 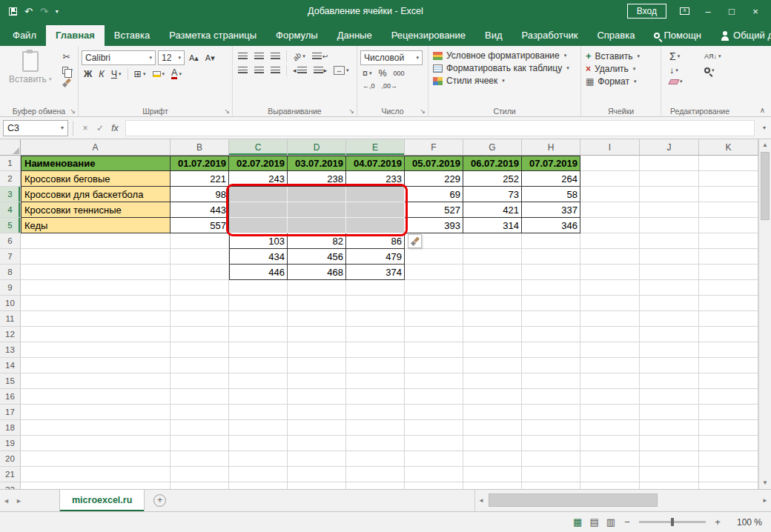 I want to click on cell-K14, so click(x=729, y=366).